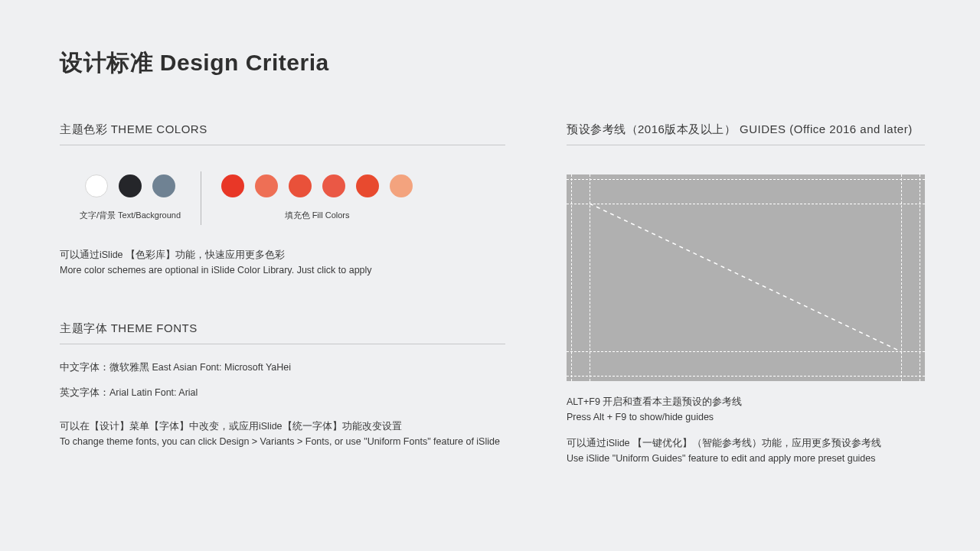 Image resolution: width=980 pixels, height=551 pixels. What do you see at coordinates (283, 255) in the screenshot?
I see `color-note-zh: 可以通过iSlide 【色彩库】功能，快速应用更多色彩` at bounding box center [283, 255].